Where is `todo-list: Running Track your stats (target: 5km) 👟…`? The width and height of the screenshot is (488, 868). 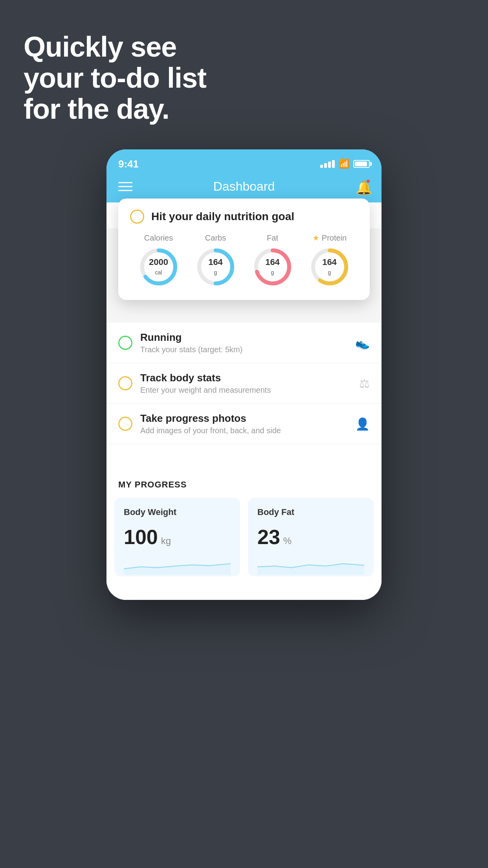
todo-list: Running Track your stats (target: 5km) 👟… is located at coordinates (244, 384).